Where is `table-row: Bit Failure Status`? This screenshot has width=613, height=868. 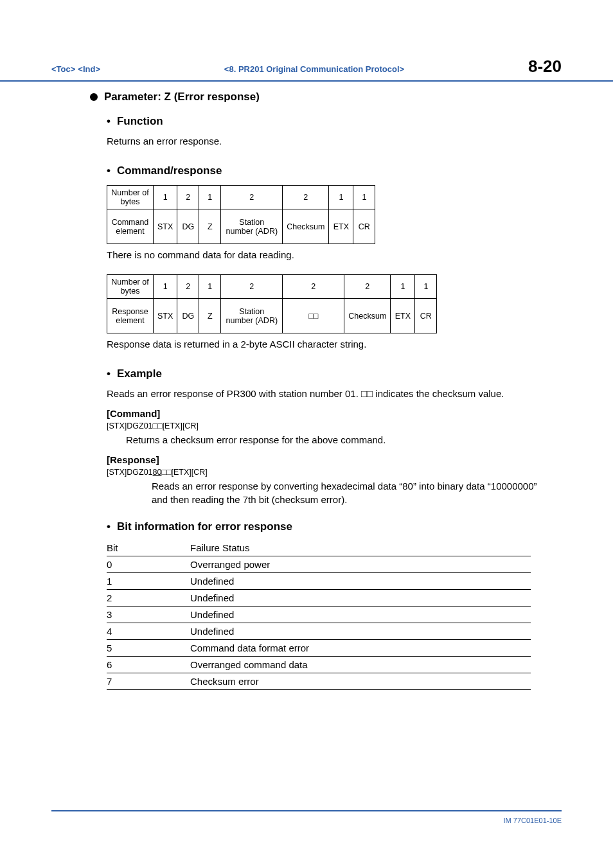
table-row: Bit Failure Status is located at coordinates (319, 548).